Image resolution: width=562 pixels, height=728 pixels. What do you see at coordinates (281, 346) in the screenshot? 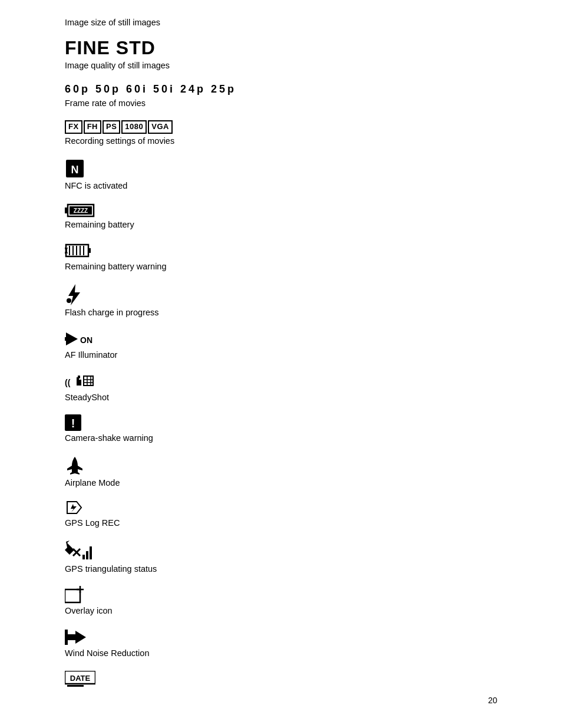
I see `item-af-illuminator: ON AF Illuminator` at bounding box center [281, 346].